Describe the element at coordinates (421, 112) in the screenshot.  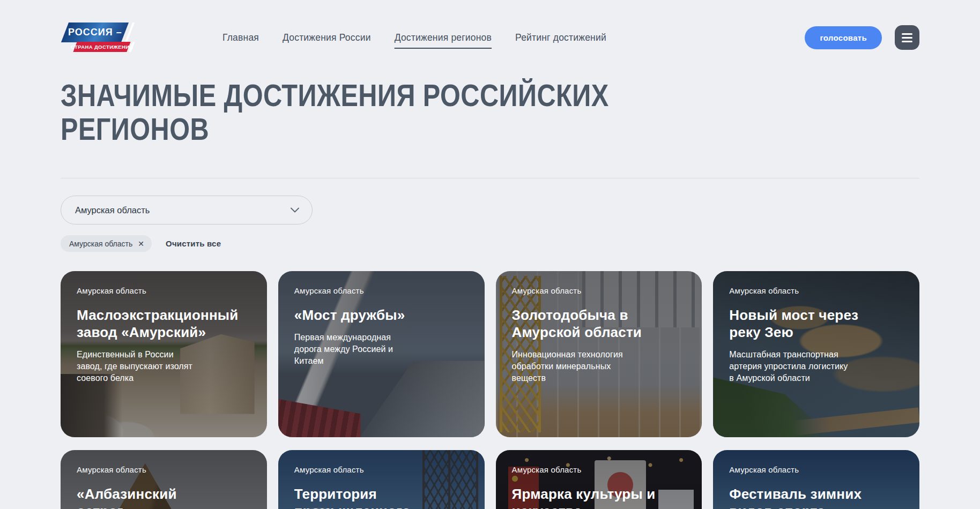
I see `page-title: ЗНАЧИМЫЕ ДОСТИЖЕНИЯ РОССИЙСКИХ РЕГИОНОВ` at that location.